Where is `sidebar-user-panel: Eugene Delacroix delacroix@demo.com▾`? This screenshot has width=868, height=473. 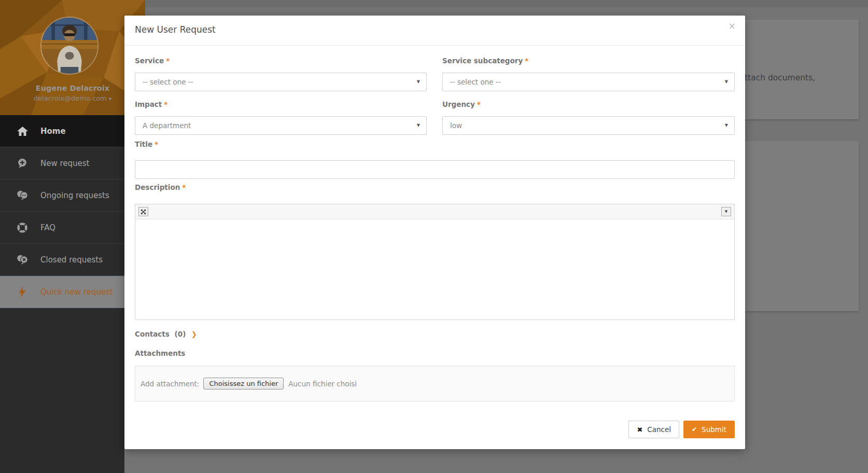 sidebar-user-panel: Eugene Delacroix delacroix@demo.com▾ is located at coordinates (73, 58).